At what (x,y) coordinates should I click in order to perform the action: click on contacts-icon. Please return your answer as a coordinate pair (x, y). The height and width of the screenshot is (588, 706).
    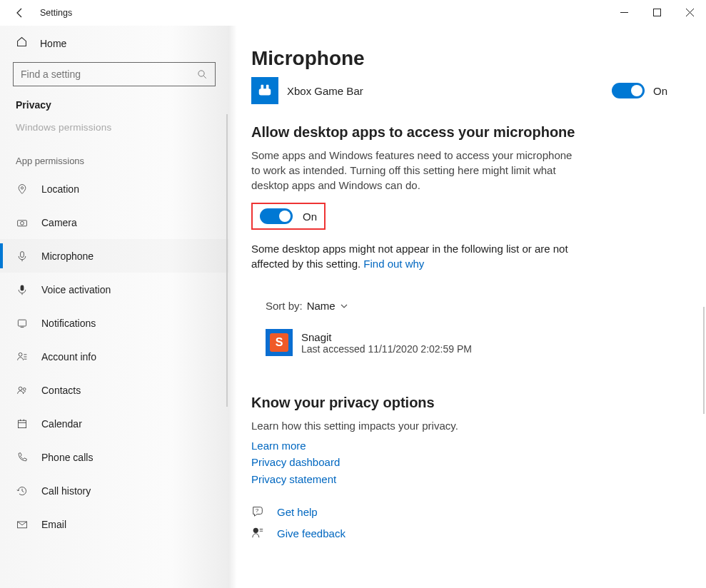
    Looking at the image, I should click on (22, 390).